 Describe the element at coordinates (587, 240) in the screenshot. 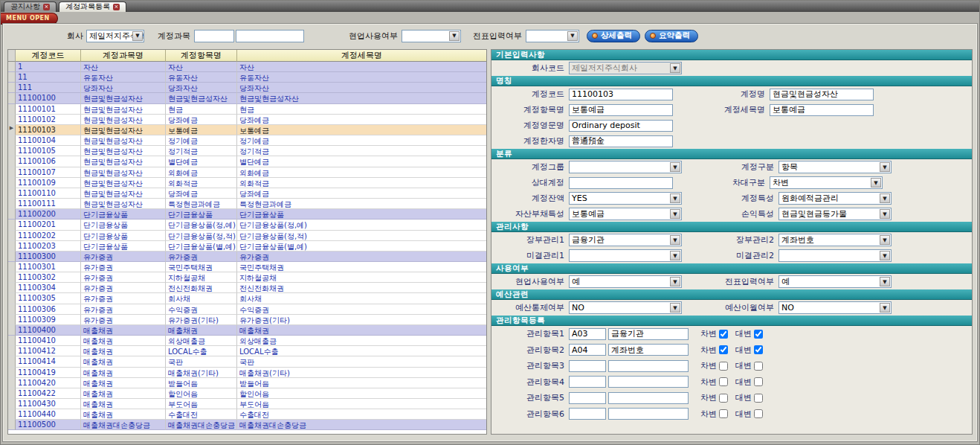

I see `field: 장부관리1금융기관▼` at that location.